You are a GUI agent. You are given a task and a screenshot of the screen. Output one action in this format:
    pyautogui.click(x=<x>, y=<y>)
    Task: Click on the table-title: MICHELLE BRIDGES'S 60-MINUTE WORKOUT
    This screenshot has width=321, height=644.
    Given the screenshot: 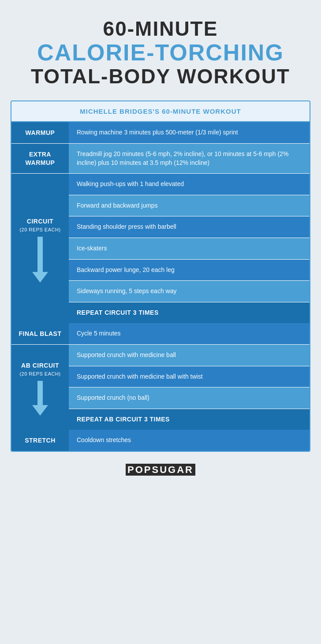 What is the action you would take?
    pyautogui.click(x=160, y=112)
    